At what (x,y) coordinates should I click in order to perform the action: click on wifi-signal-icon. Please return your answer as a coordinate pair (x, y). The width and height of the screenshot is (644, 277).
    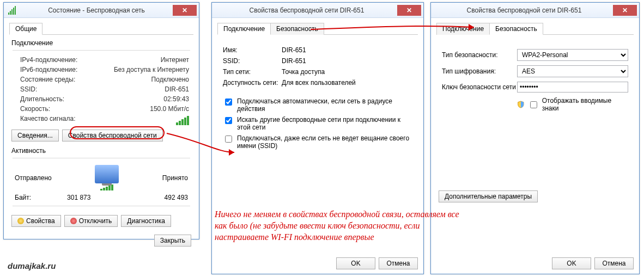
    Looking at the image, I should click on (13, 10).